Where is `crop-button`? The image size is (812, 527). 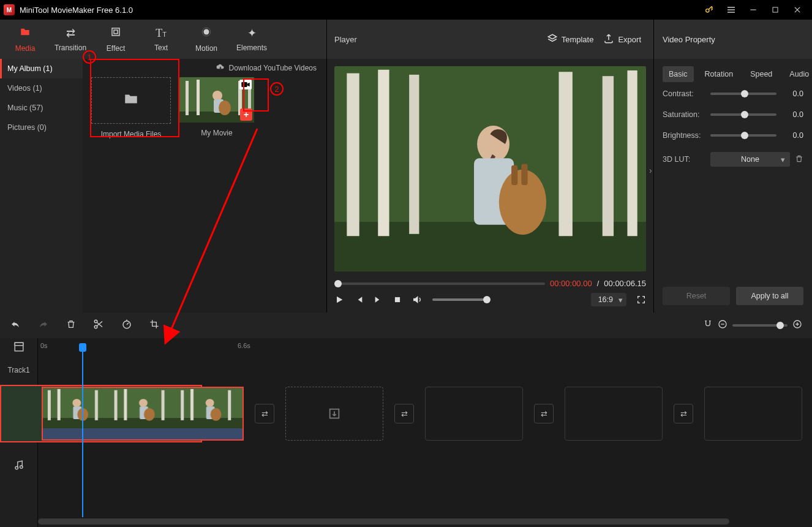 crop-button is located at coordinates (154, 325).